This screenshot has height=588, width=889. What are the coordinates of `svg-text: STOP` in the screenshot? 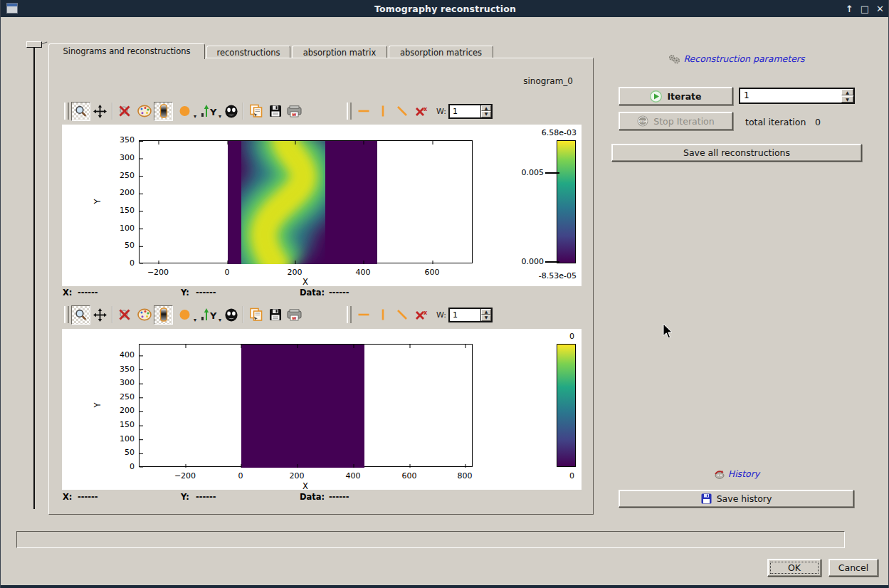 It's located at (643, 122).